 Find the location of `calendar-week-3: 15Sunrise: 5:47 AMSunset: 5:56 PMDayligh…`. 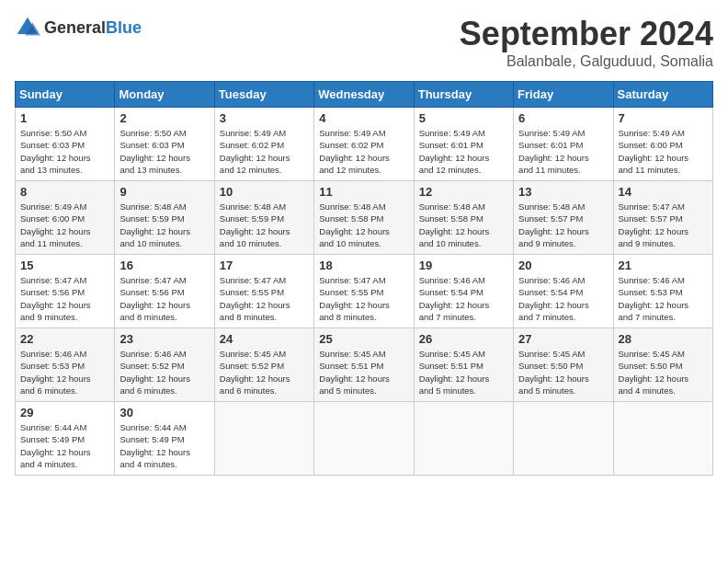

calendar-week-3: 15Sunrise: 5:47 AMSunset: 5:56 PMDayligh… is located at coordinates (364, 292).